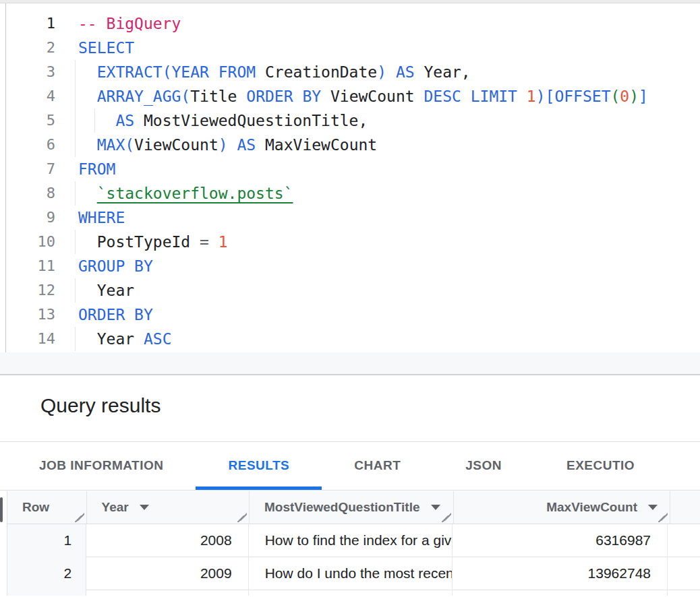 This screenshot has width=700, height=597. Describe the element at coordinates (246, 145) in the screenshot. I see `token-kw: AS` at that location.